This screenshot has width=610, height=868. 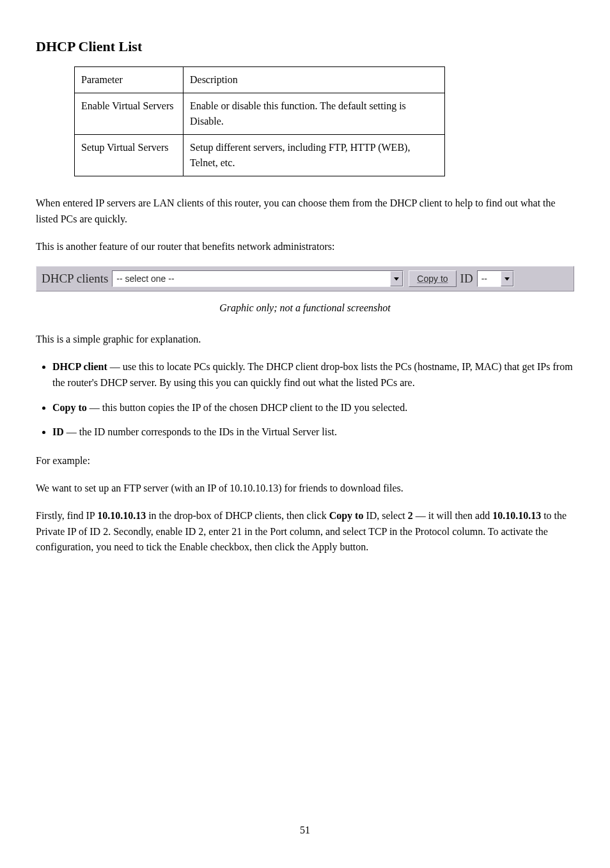 I want to click on dhcp-clients-graphic: DHCP clients -- select one -- Copy to ID…, so click(x=305, y=279).